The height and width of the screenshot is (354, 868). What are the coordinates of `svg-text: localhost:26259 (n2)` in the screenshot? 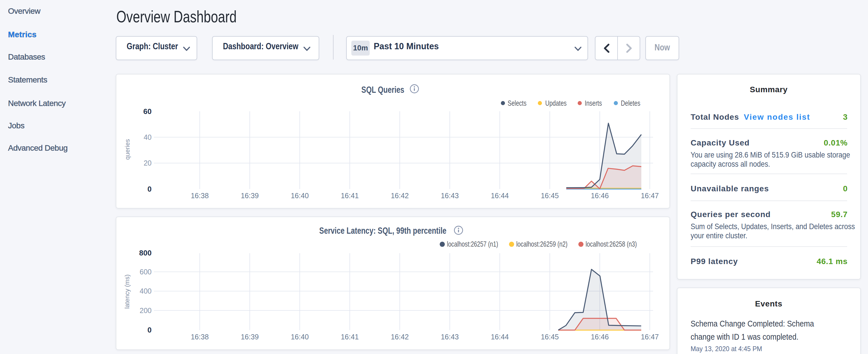 It's located at (541, 244).